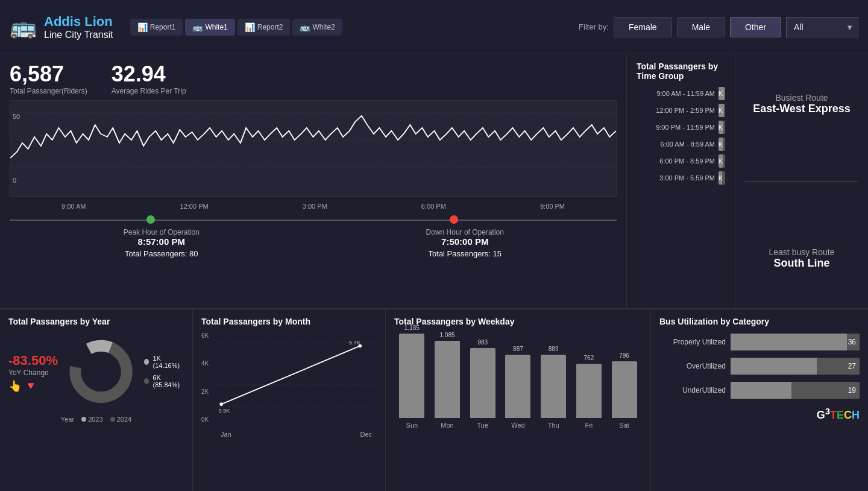 The height and width of the screenshot is (491, 868). What do you see at coordinates (313, 236) in the screenshot?
I see `hours-row: Peak Hour of Operation 8:57:00 PM Total …` at bounding box center [313, 236].